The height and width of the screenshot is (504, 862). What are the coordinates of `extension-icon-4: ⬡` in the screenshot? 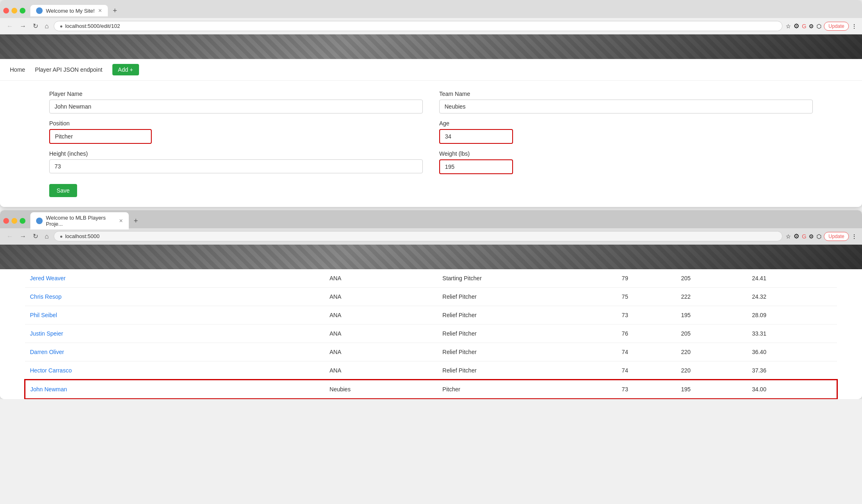 It's located at (819, 26).